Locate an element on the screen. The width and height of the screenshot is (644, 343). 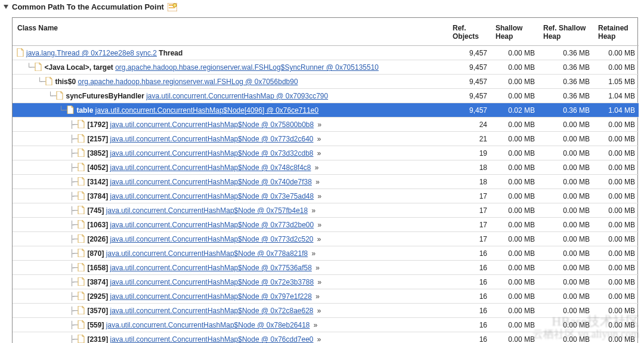
disclosure-toggle-icon is located at coordinates (6, 7).